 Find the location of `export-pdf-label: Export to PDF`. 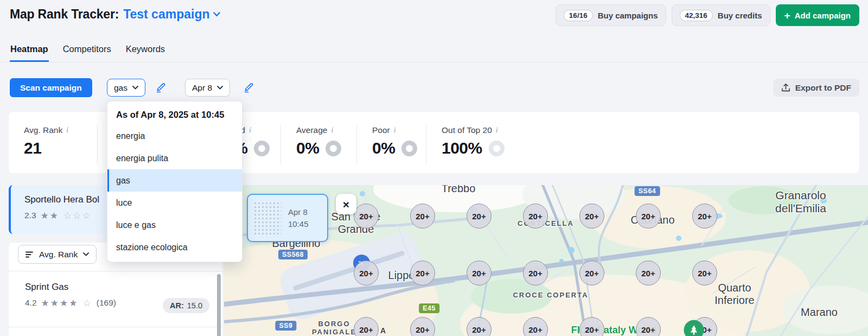

export-pdf-label: Export to PDF is located at coordinates (824, 88).